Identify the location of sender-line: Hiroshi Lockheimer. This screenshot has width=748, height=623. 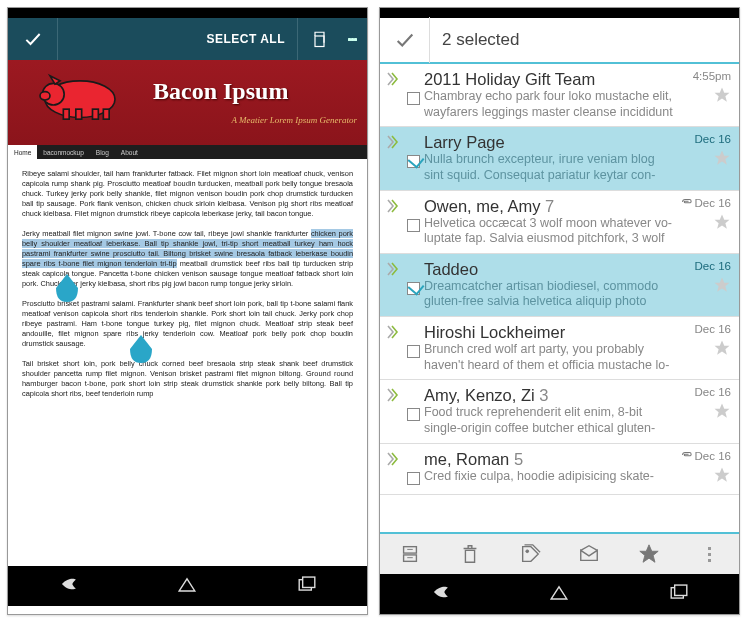
(548, 332).